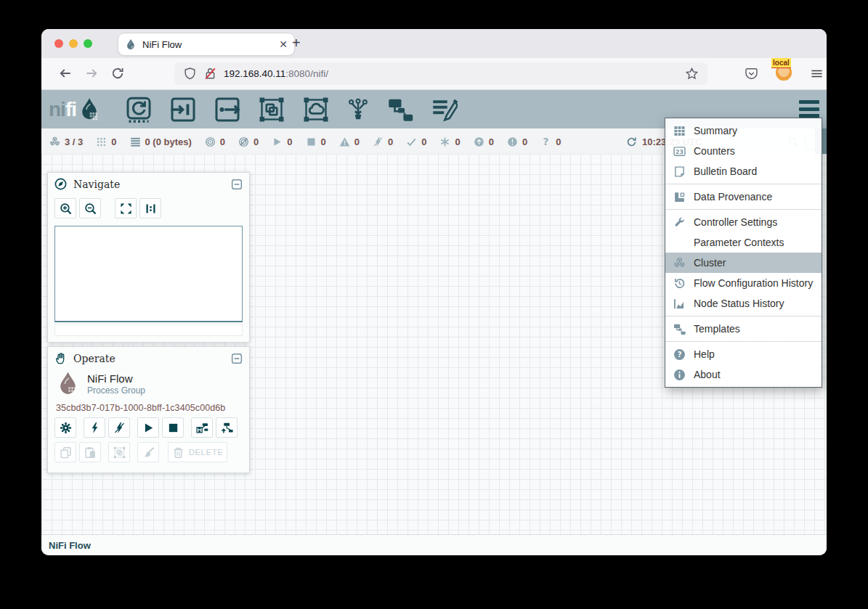  I want to click on process-group-drop-icon, so click(68, 384).